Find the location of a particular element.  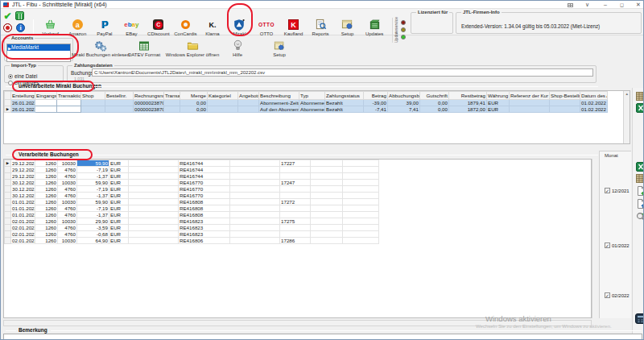

table-cell: 0,00 is located at coordinates (435, 103).